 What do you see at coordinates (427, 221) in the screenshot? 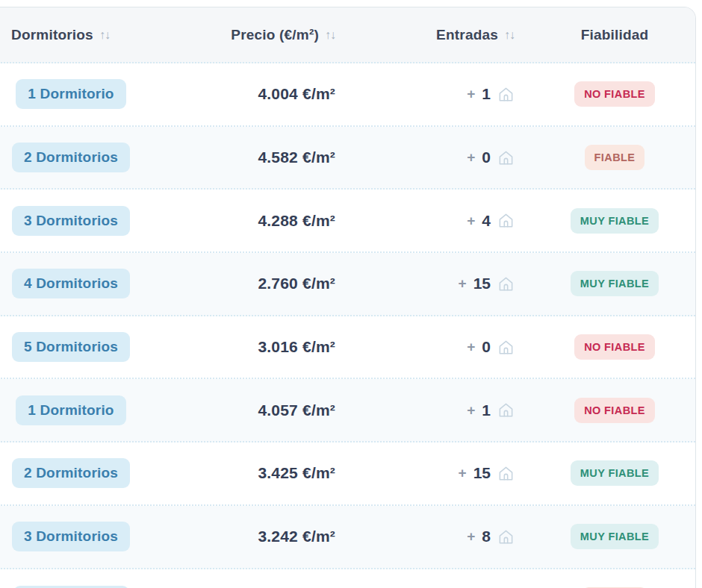
I see `entries-cell: + 4` at bounding box center [427, 221].